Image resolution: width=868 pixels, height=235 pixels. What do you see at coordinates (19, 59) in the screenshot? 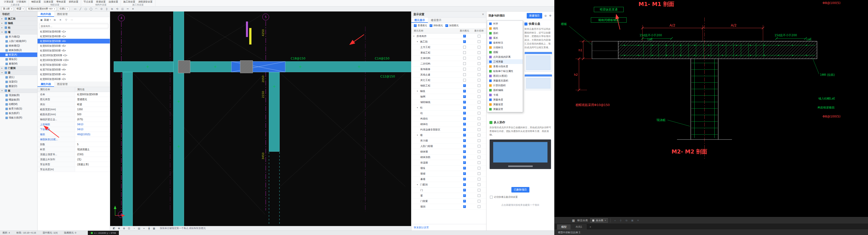
I see `nav-item: 墙垛(E)` at bounding box center [19, 59].